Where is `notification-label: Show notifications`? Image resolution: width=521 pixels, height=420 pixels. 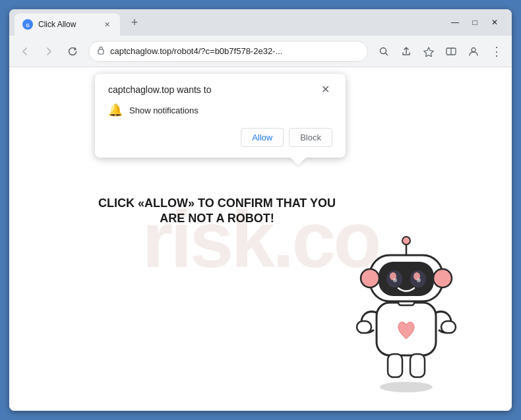
notification-label: Show notifications is located at coordinates (164, 111).